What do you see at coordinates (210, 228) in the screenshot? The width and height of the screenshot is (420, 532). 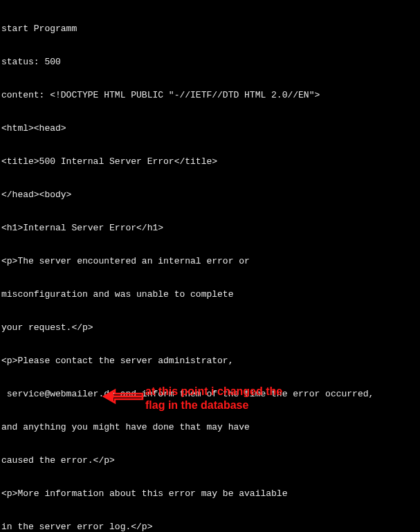 I see `terminal-line: <h1>Internal Server Error</h1>` at bounding box center [210, 228].